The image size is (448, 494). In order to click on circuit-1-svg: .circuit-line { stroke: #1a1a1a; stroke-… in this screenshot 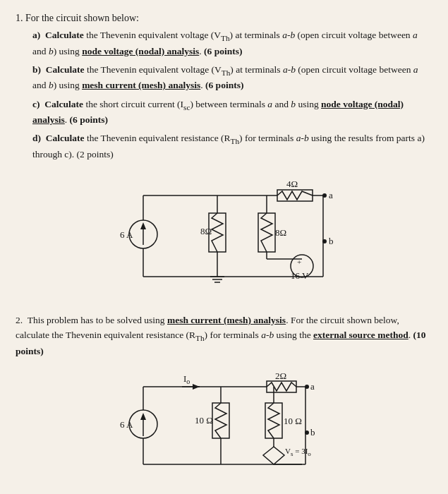, I will do `click(224, 236)`.